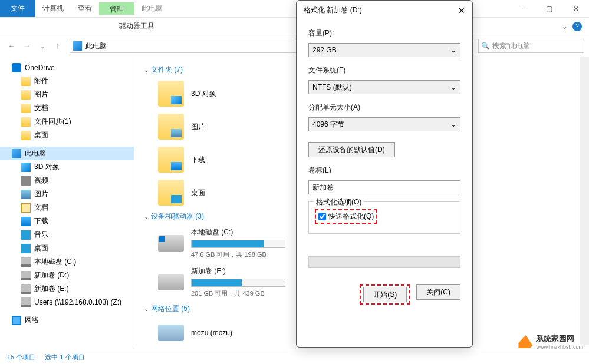  What do you see at coordinates (549, 8) in the screenshot?
I see `maximize-button: ▢` at bounding box center [549, 8].